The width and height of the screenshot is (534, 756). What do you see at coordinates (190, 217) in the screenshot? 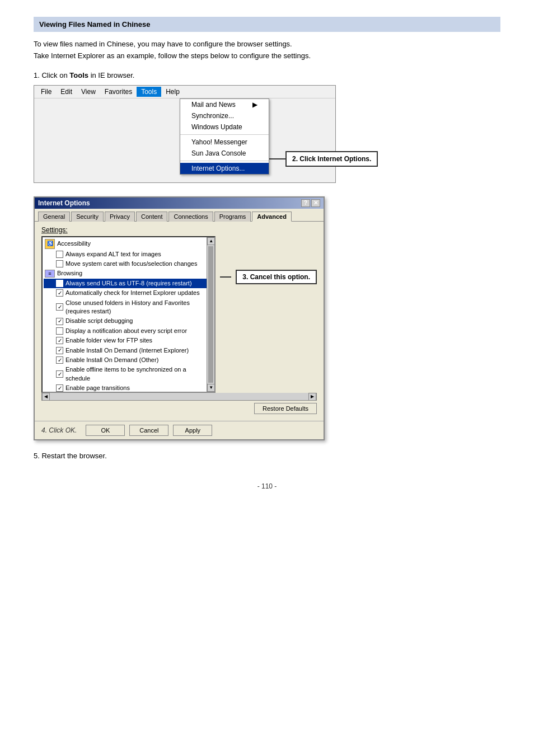
I see `tab-connections: Connections` at bounding box center [190, 217].